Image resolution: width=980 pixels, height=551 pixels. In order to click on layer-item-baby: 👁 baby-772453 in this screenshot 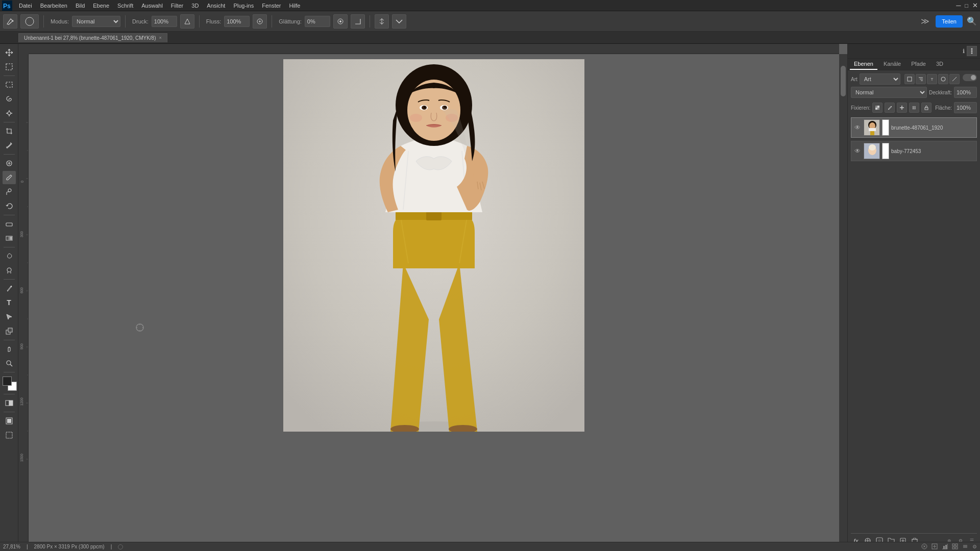, I will do `click(914, 151)`.